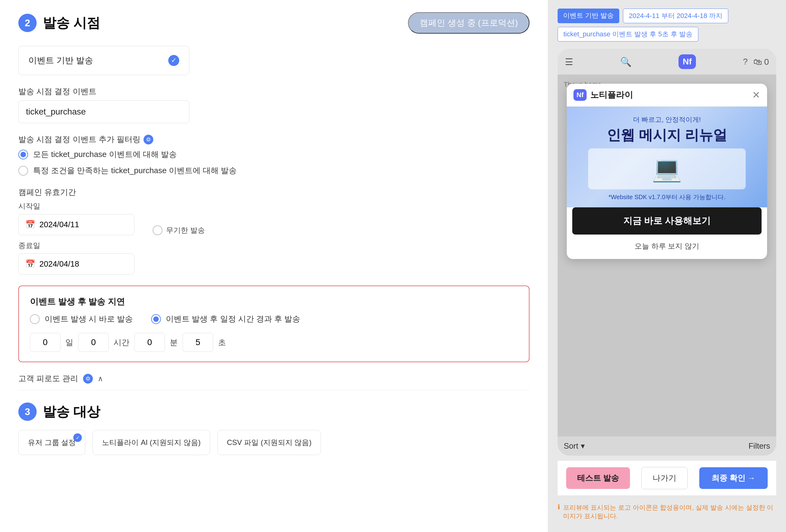  What do you see at coordinates (626, 62) in the screenshot?
I see `phone-search-icon: 🔍` at bounding box center [626, 62].